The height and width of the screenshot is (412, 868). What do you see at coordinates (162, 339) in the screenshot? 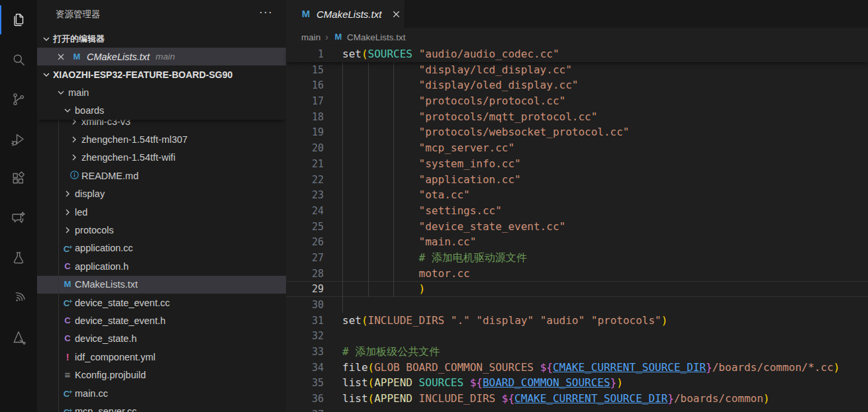
I see `tree-item-device-state-h: Cdevice_state.h` at bounding box center [162, 339].